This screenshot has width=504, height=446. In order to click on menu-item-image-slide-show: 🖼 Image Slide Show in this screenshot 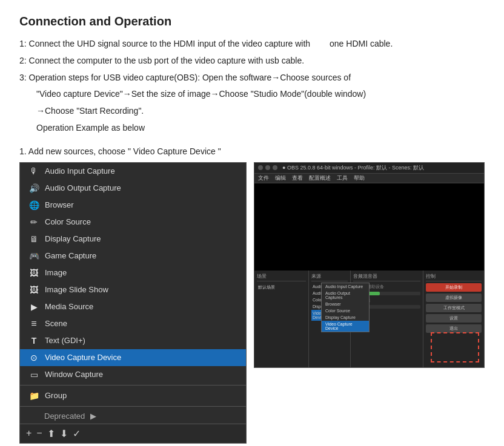, I will do `click(133, 290)`.